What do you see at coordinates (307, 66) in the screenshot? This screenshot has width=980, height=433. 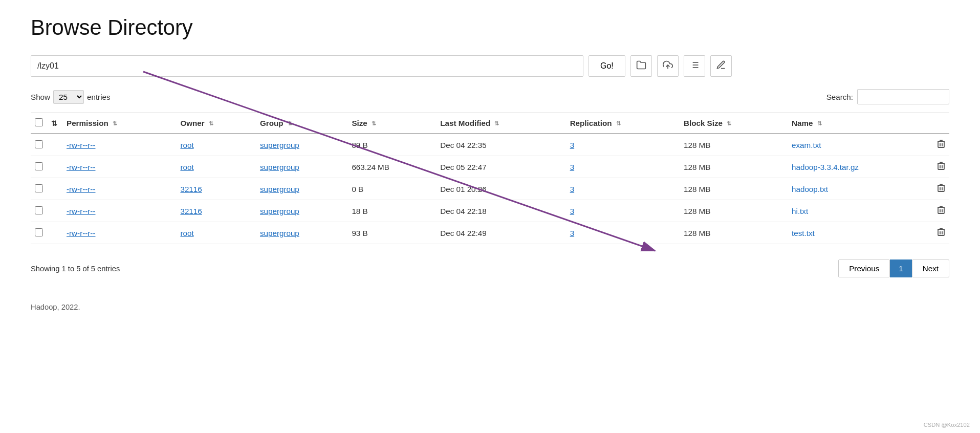 I see `path-input` at bounding box center [307, 66].